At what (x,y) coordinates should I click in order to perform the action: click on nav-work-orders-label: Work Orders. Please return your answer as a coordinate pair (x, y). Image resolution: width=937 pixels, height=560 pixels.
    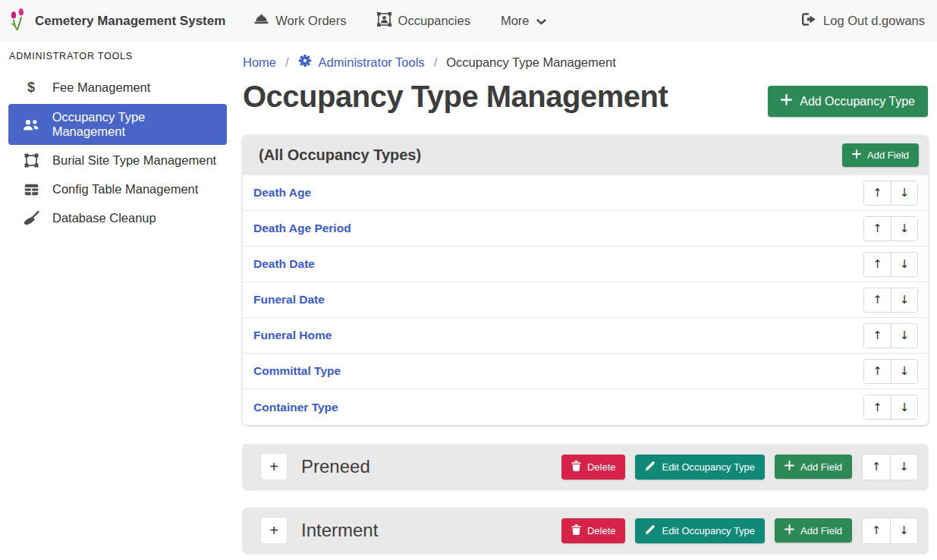
    Looking at the image, I should click on (311, 21).